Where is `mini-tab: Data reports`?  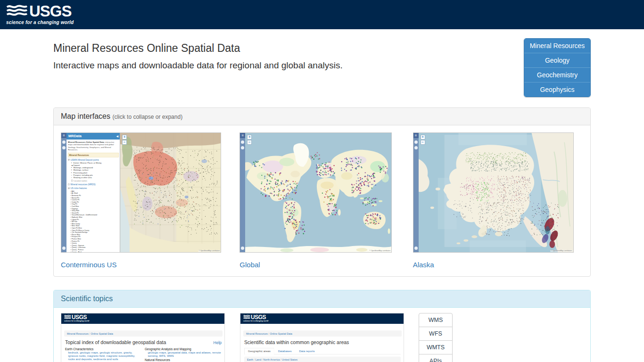
mini-tab: Data reports is located at coordinates (306, 351).